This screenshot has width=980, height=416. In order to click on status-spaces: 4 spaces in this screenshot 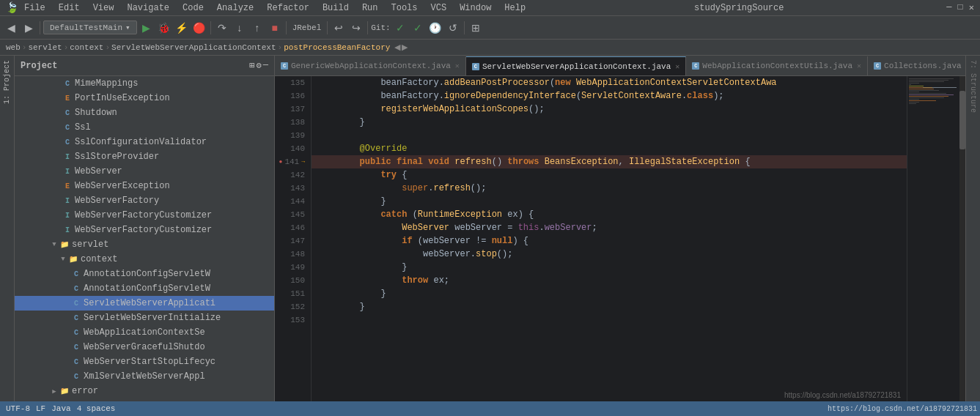, I will do `click(97, 409)`.